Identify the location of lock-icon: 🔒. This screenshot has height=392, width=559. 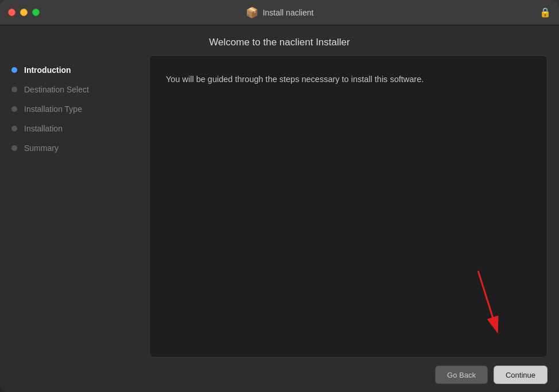
(545, 13).